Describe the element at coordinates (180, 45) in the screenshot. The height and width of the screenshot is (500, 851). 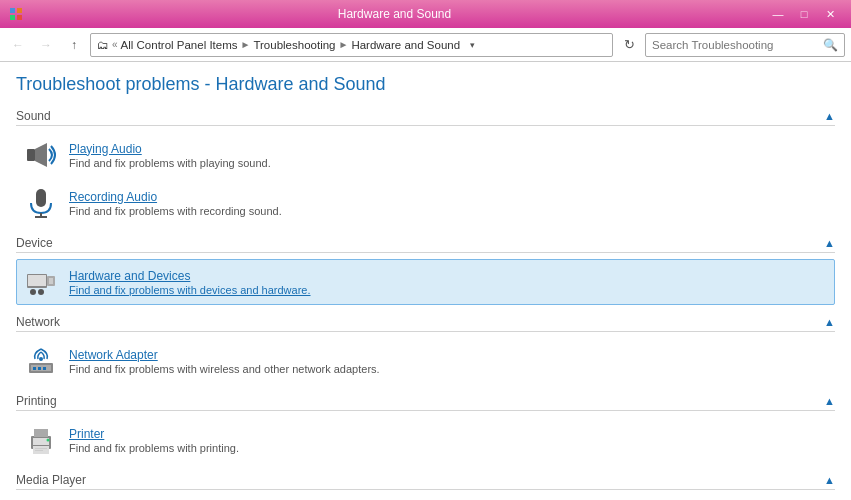
I see `breadcrumb-all-control-panel: All Control Panel Items` at that location.